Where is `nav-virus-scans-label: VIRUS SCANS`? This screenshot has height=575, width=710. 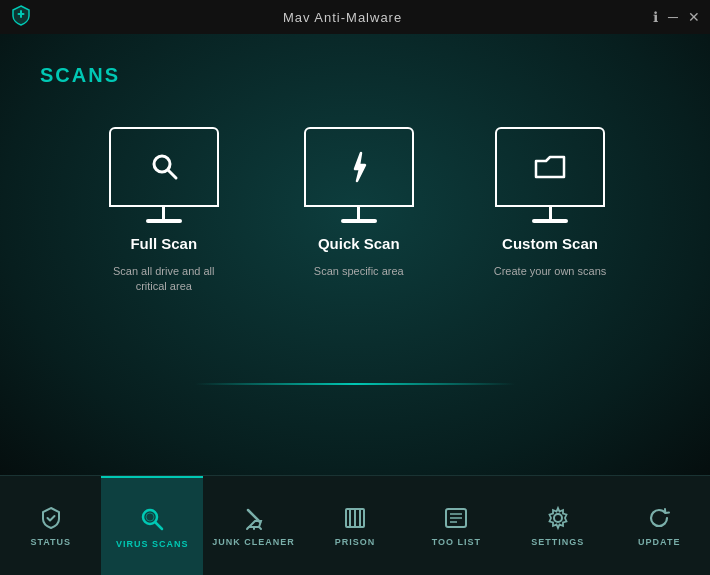 nav-virus-scans-label: VIRUS SCANS is located at coordinates (152, 544).